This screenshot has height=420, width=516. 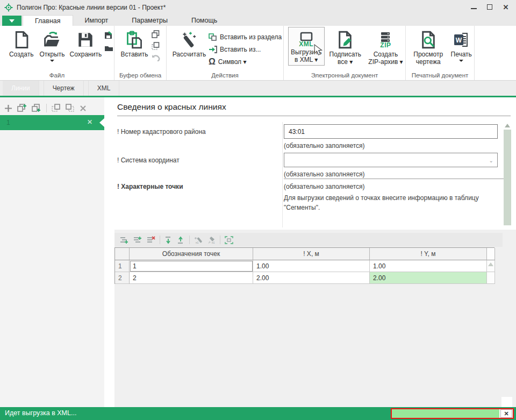 What do you see at coordinates (150, 240) in the screenshot?
I see `row-delete-icon` at bounding box center [150, 240].